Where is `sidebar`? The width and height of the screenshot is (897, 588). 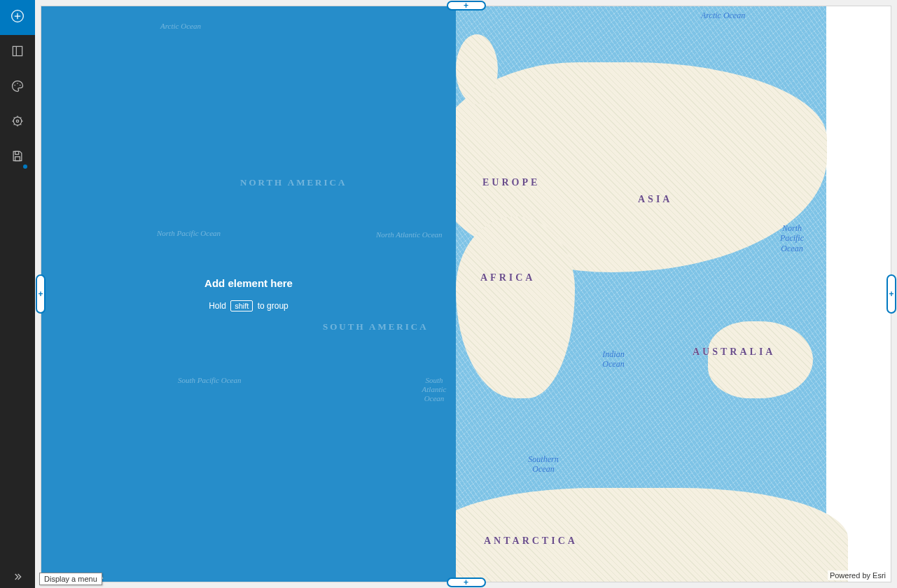 sidebar is located at coordinates (18, 294).